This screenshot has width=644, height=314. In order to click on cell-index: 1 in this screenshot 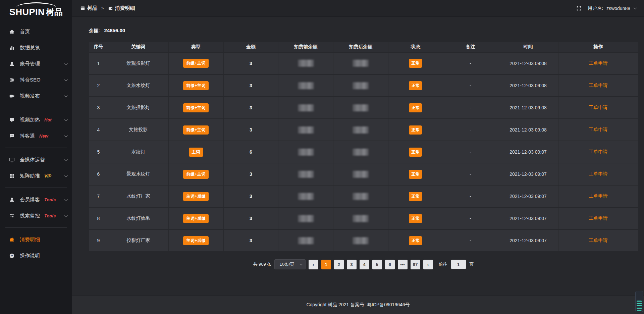, I will do `click(99, 63)`.